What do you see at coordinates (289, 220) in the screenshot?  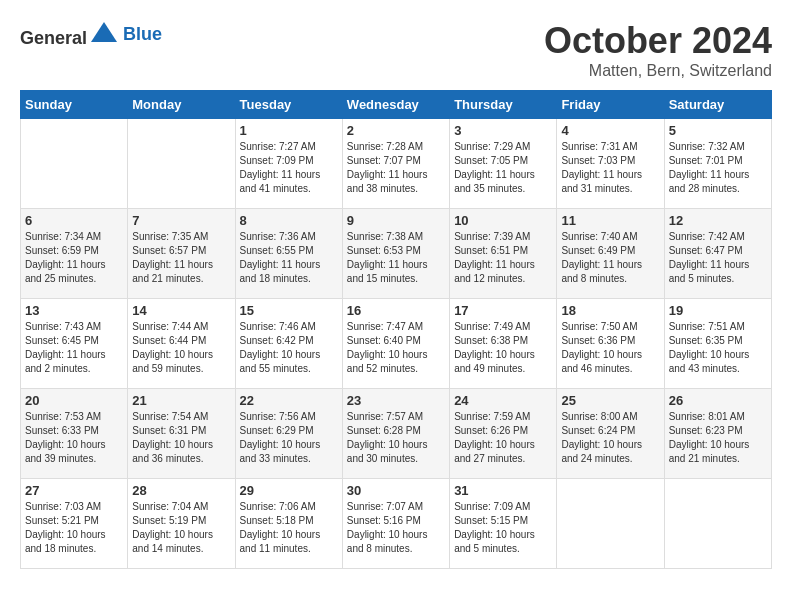 I see `day-number: 8` at bounding box center [289, 220].